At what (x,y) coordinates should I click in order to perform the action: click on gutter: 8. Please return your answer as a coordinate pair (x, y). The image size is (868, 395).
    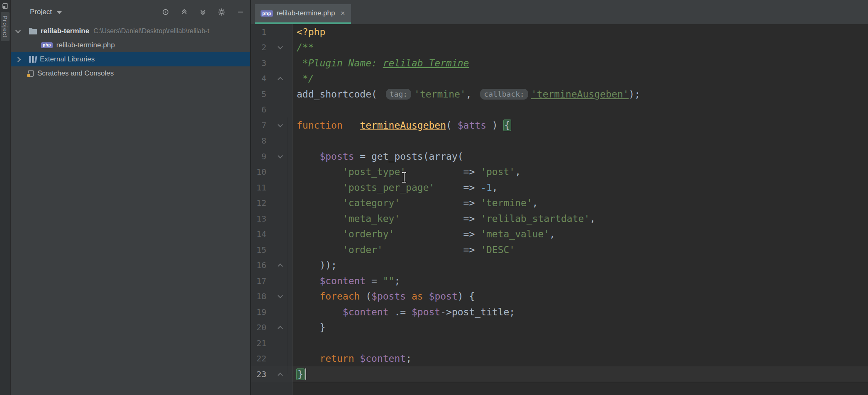
    Looking at the image, I should click on (272, 141).